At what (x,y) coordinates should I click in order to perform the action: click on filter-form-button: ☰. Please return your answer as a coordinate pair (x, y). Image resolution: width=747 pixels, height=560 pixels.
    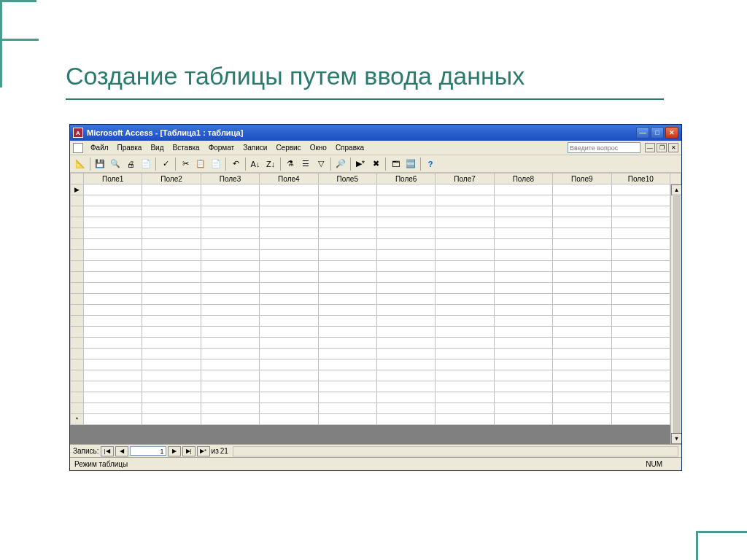
    Looking at the image, I should click on (306, 164).